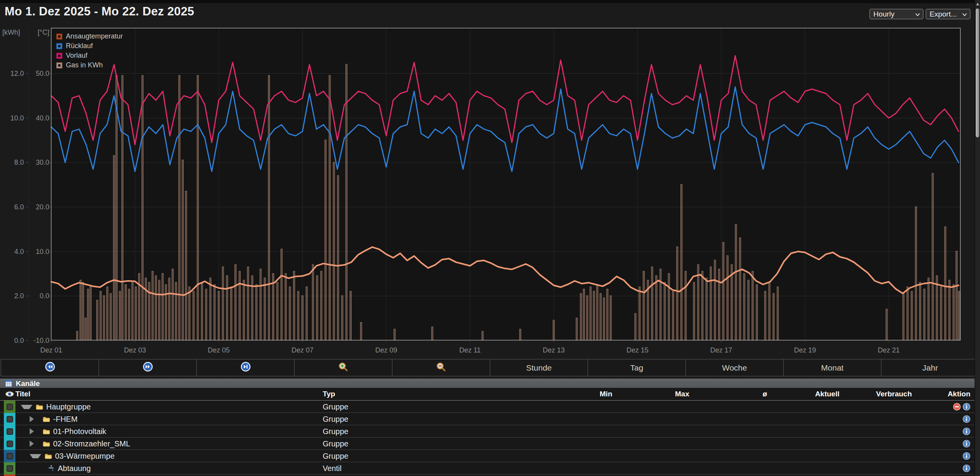  I want to click on row-title-cell: 02-Stromzaehler_SML, so click(169, 444).